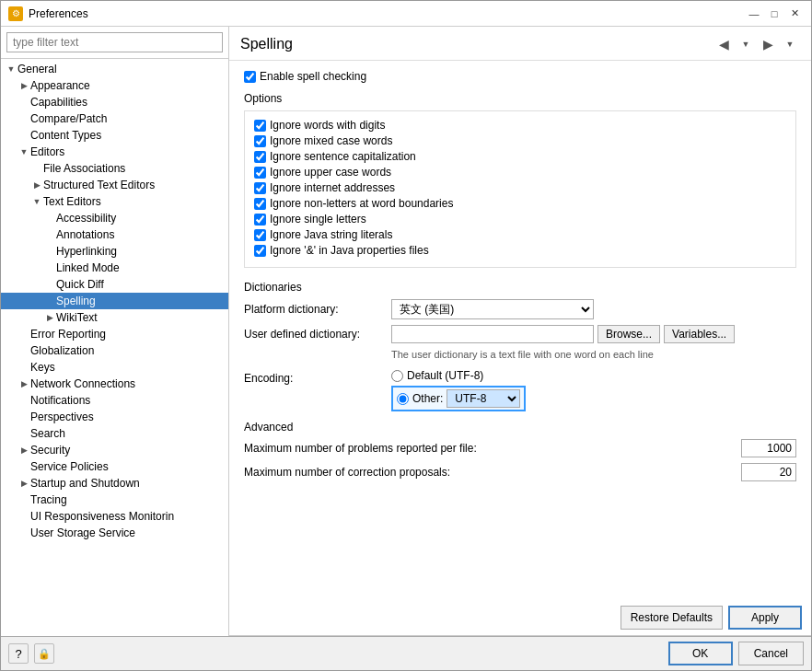 The image size is (812, 671). Describe the element at coordinates (790, 44) in the screenshot. I see `forward-dropdown-button: ▼` at that location.